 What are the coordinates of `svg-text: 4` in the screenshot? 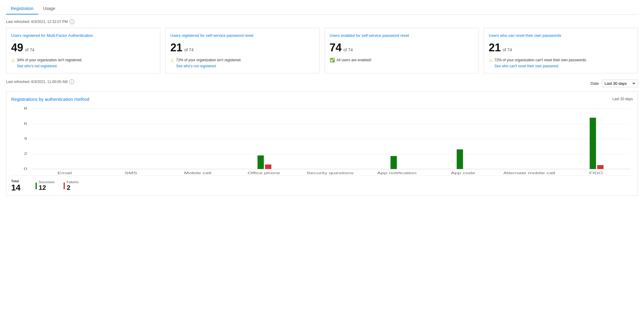 It's located at (26, 139).